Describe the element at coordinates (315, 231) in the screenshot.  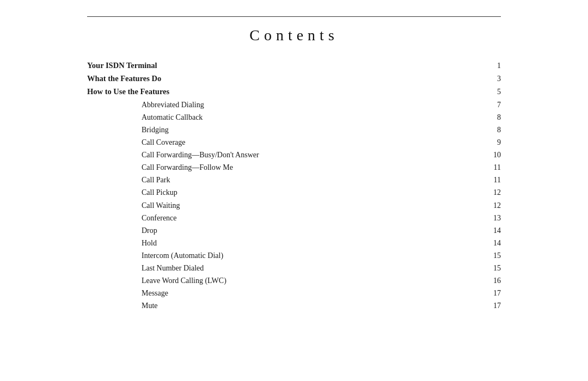
I see `toc-label-sub-11: Drop` at that location.